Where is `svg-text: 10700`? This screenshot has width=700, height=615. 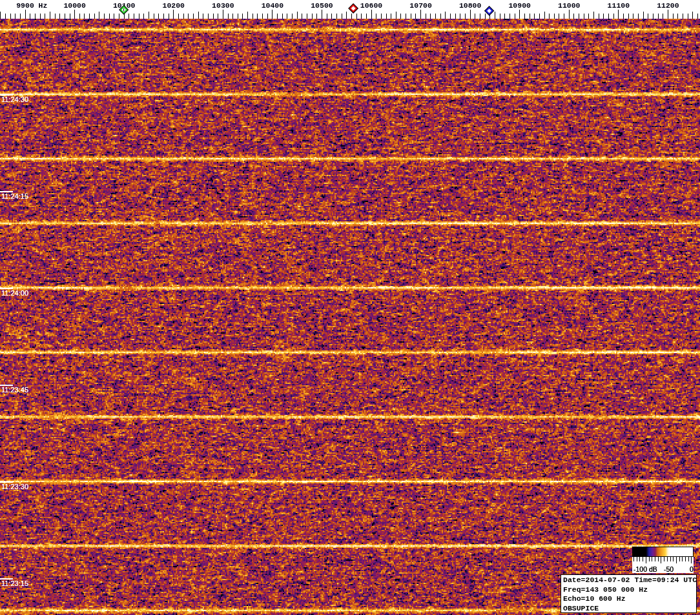
svg-text: 10700 is located at coordinates (421, 5).